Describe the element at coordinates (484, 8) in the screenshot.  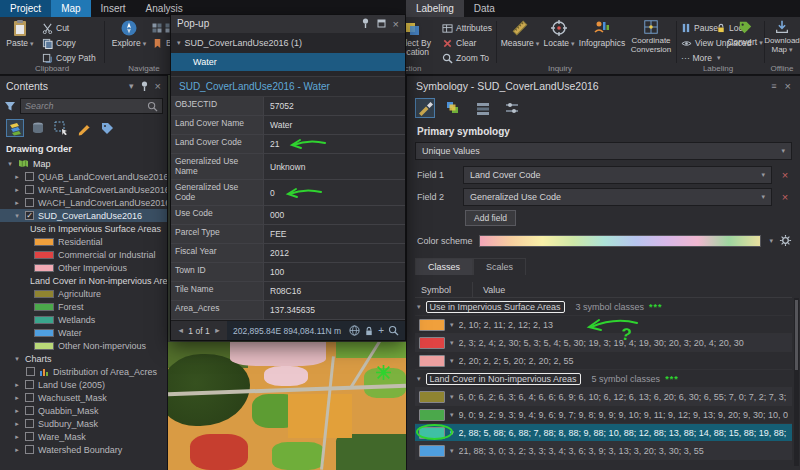
I see `tab-data: Data` at that location.